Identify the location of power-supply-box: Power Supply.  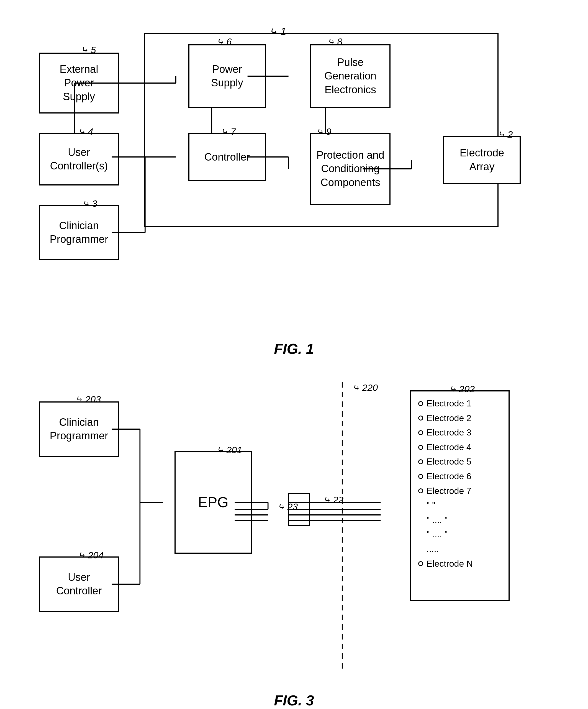
(227, 76).